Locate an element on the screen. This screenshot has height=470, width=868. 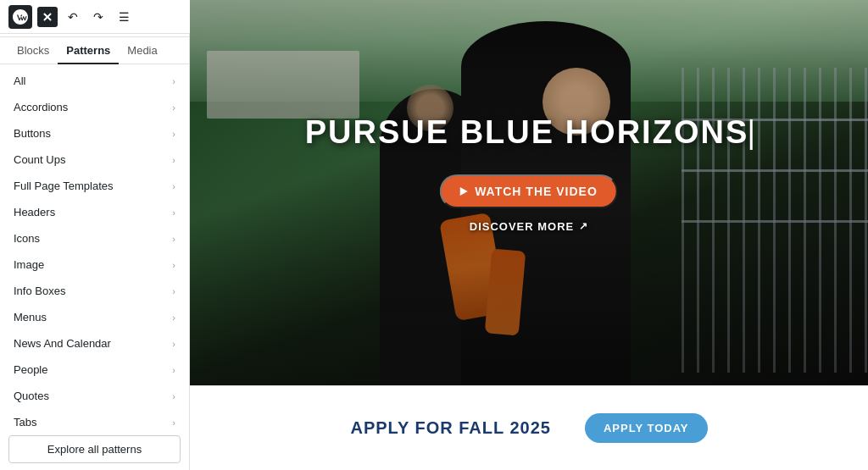
nav-item-icons: Icons › is located at coordinates (95, 239).